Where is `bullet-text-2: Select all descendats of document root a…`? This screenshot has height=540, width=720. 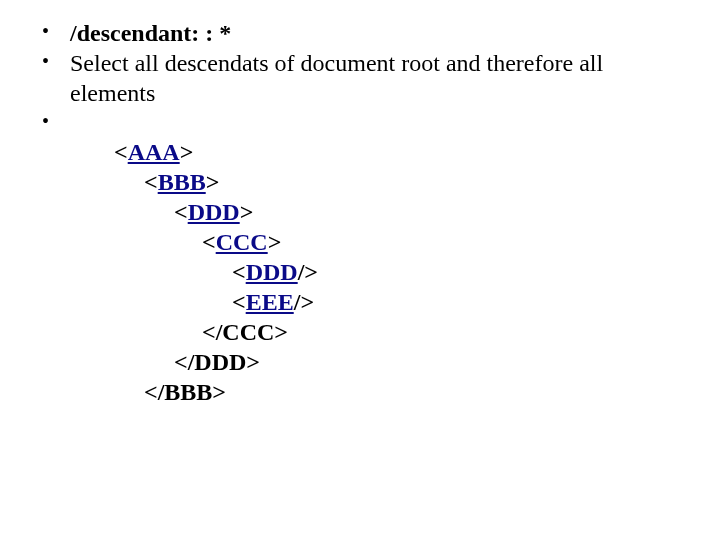
bullet-text-2: Select all descendats of document root a… is located at coordinates (395, 78).